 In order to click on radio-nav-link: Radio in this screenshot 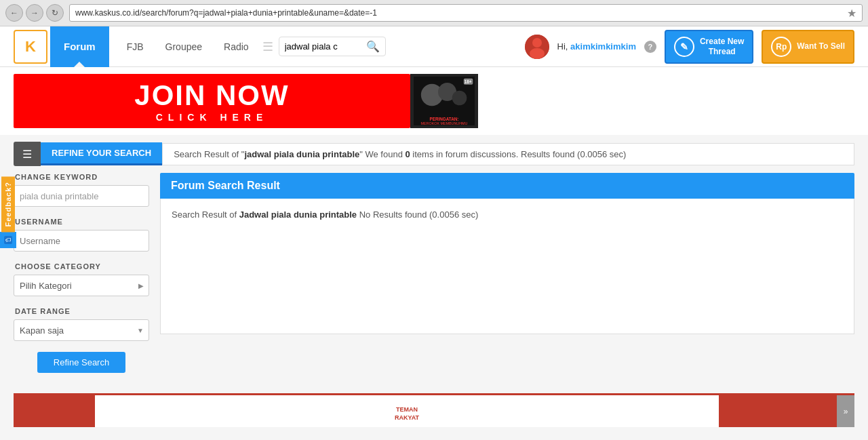, I will do `click(236, 47)`.